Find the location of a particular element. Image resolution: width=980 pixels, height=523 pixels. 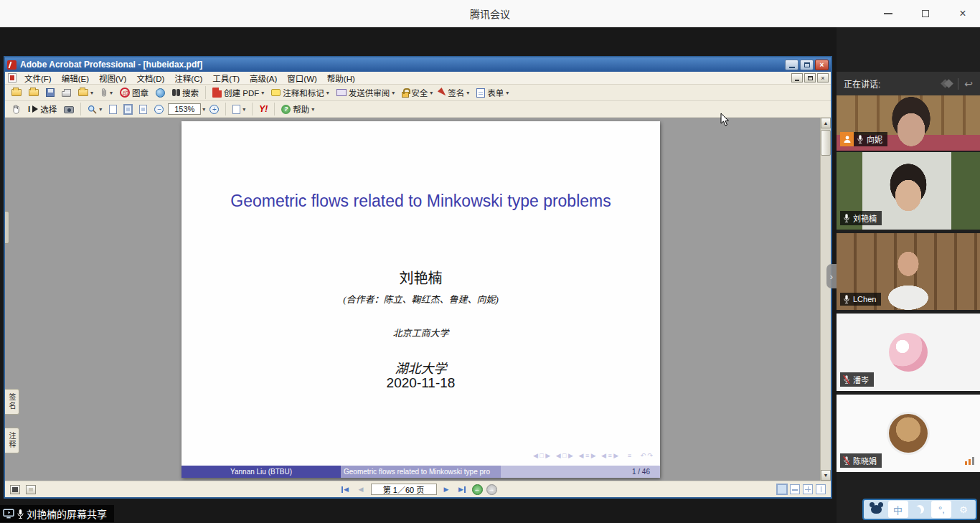

scrollbar-thumb is located at coordinates (826, 143).